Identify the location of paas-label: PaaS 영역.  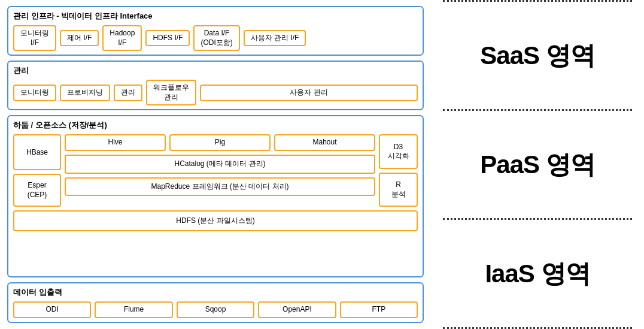
(537, 164).